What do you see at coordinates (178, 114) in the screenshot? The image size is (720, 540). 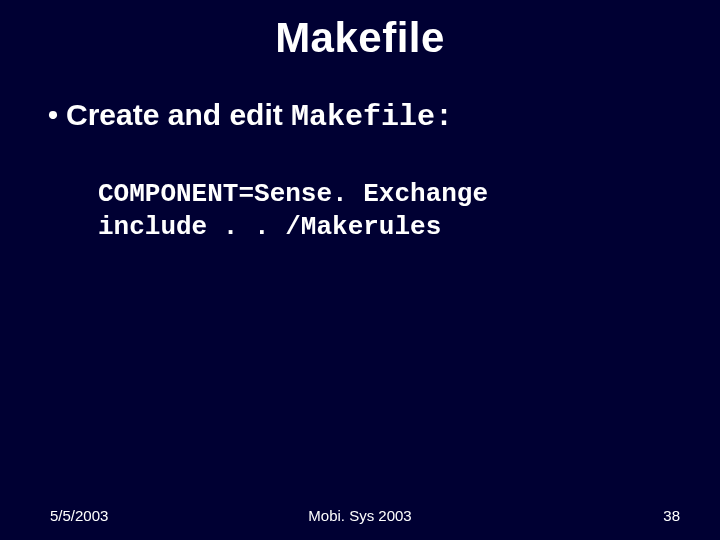 I see `bullet-prefix: Create and edit` at bounding box center [178, 114].